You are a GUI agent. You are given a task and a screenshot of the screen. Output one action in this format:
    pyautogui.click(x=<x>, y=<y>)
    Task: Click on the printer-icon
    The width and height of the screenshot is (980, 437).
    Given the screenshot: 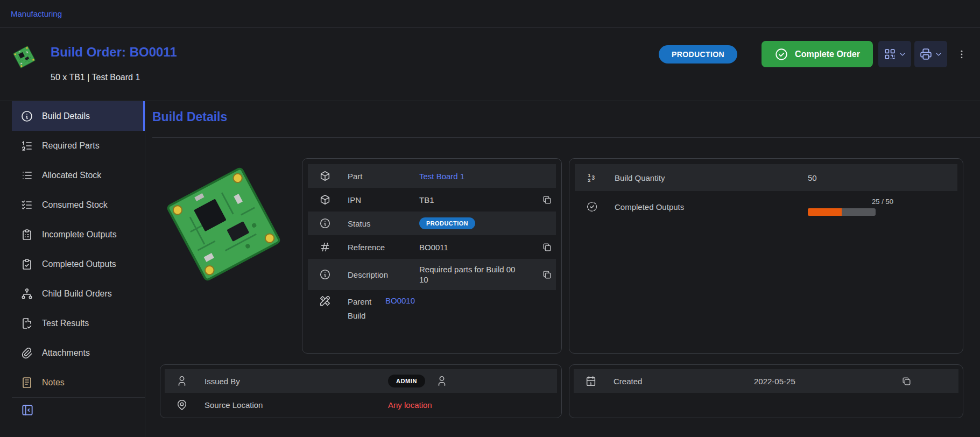 What is the action you would take?
    pyautogui.click(x=926, y=54)
    